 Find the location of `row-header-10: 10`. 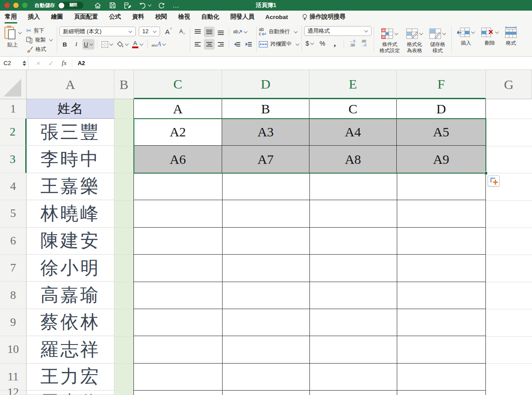

row-header-10: 10 is located at coordinates (13, 350).